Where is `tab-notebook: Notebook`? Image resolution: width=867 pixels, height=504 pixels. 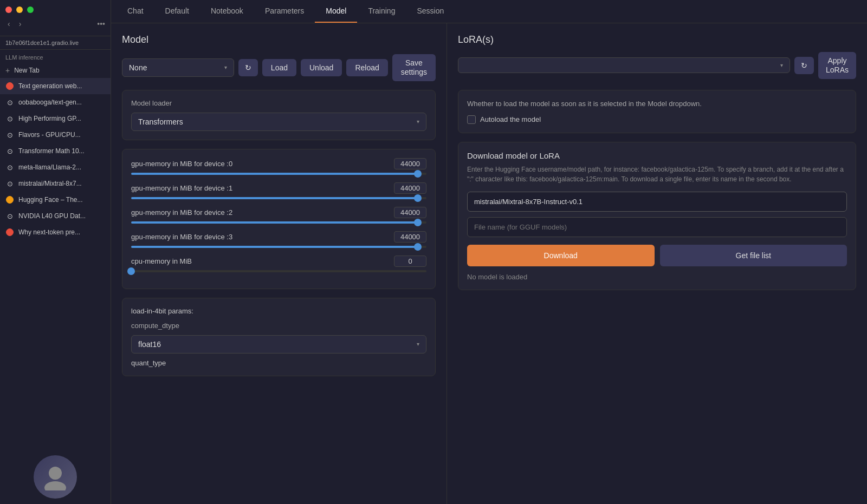
tab-notebook: Notebook is located at coordinates (227, 11).